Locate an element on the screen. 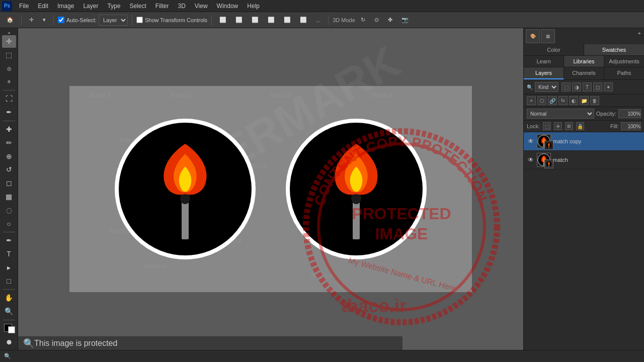 This screenshot has width=644, height=362. history-brush: ↺ is located at coordinates (9, 170).